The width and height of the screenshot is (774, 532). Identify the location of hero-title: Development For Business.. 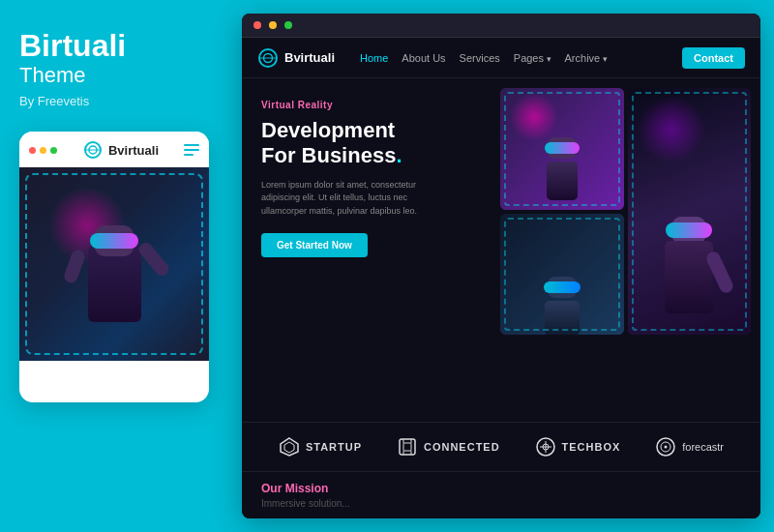
(366, 143).